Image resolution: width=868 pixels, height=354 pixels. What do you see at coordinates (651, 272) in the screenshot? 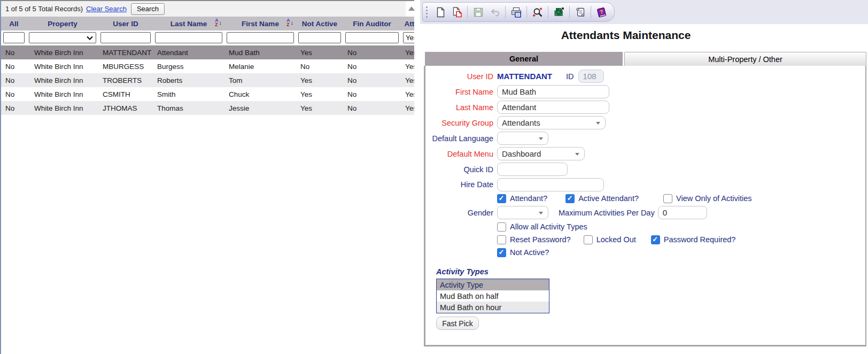
I see `activity-types-section-label: Activity Types` at bounding box center [651, 272].